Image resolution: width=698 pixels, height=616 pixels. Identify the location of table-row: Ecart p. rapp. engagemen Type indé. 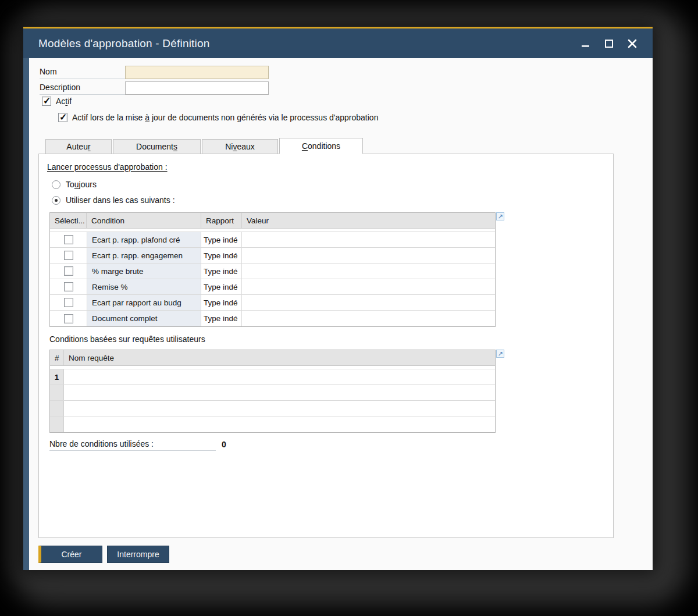
(272, 256).